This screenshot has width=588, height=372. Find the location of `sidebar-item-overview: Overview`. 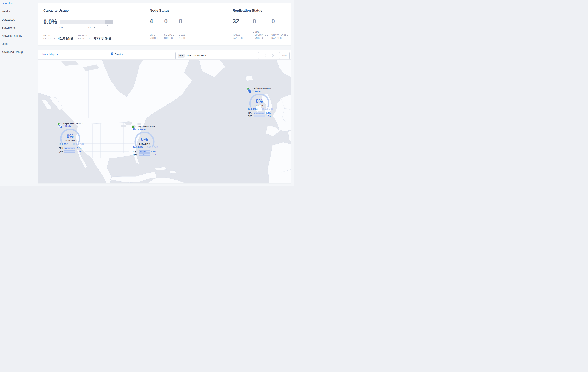

sidebar-item-overview: Overview is located at coordinates (7, 3).